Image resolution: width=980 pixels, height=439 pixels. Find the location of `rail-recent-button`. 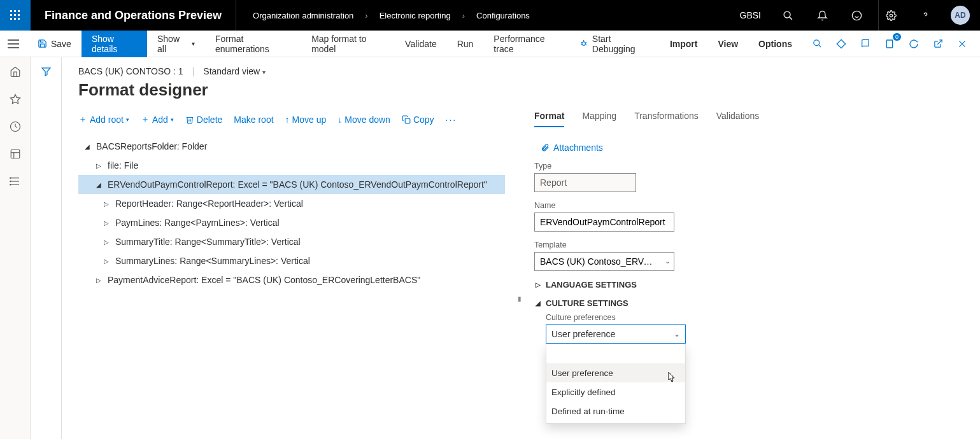

rail-recent-button is located at coordinates (15, 127).